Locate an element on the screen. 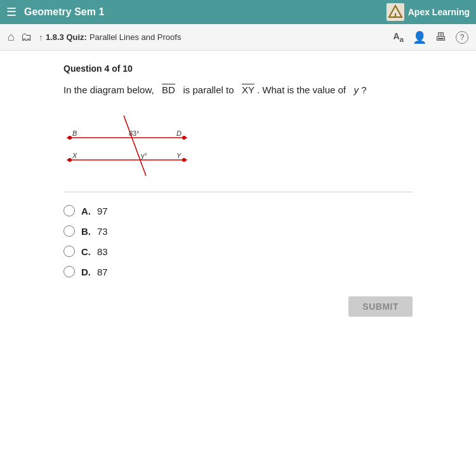 The image size is (476, 476). quiz-label: 1.8.3 Quiz: is located at coordinates (66, 37).